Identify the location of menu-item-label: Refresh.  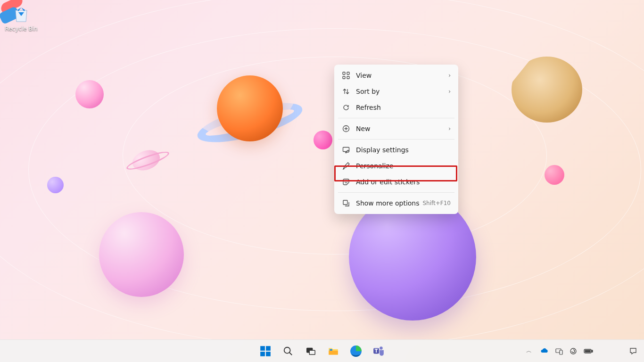
(404, 107).